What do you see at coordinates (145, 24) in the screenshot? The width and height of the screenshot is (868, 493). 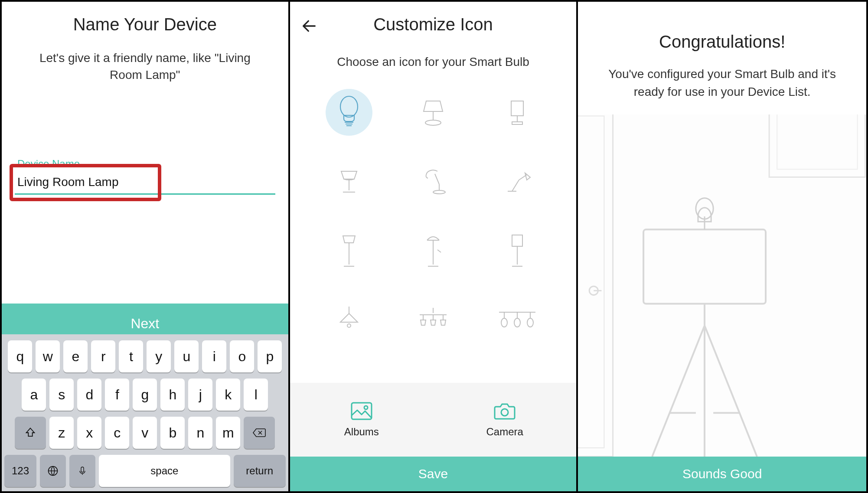 I see `page-title: Name Your Device` at bounding box center [145, 24].